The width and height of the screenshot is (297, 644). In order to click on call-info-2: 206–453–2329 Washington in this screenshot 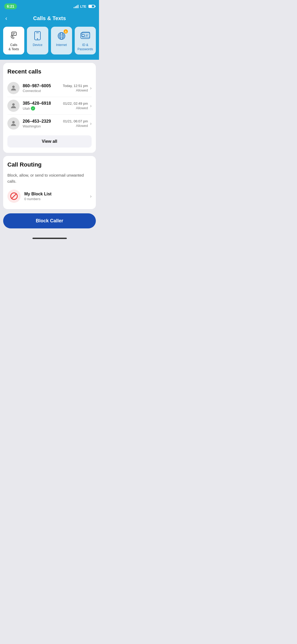, I will do `click(43, 124)`.